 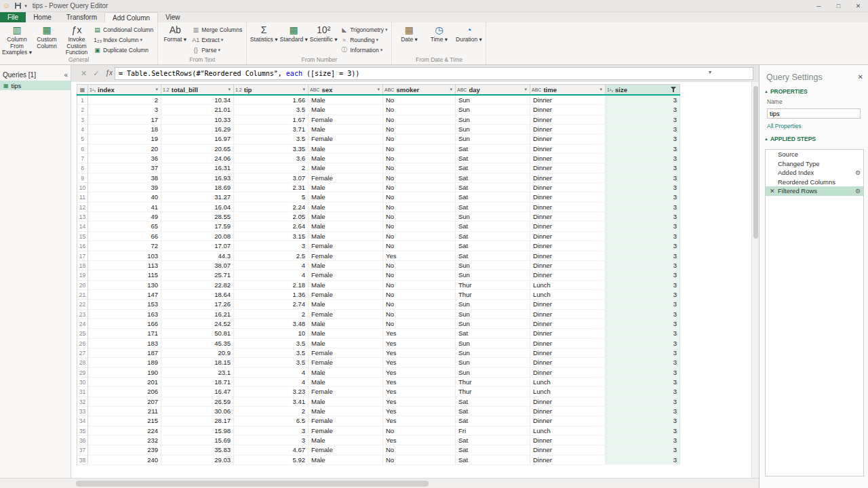 I want to click on cell-index: 224, so click(x=125, y=431).